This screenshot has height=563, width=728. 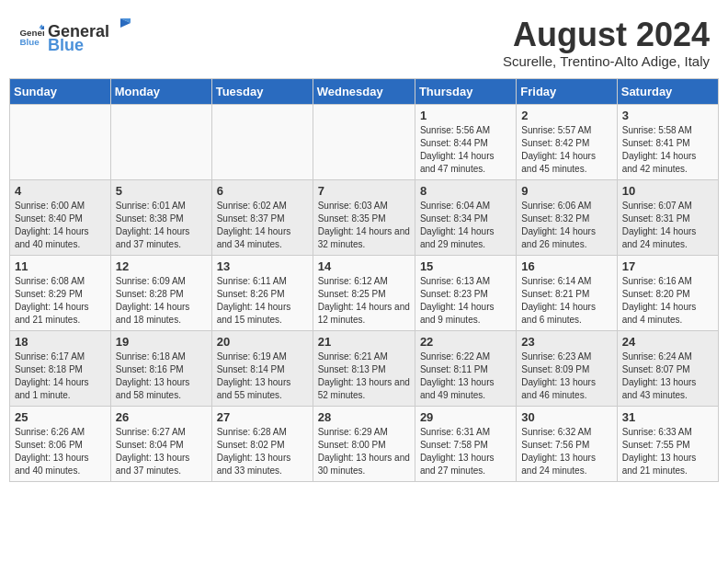 What do you see at coordinates (162, 452) in the screenshot?
I see `day-detail: Sunrise: 6:27 AM Sunset: 8:04 PM Dayligh…` at bounding box center [162, 452].